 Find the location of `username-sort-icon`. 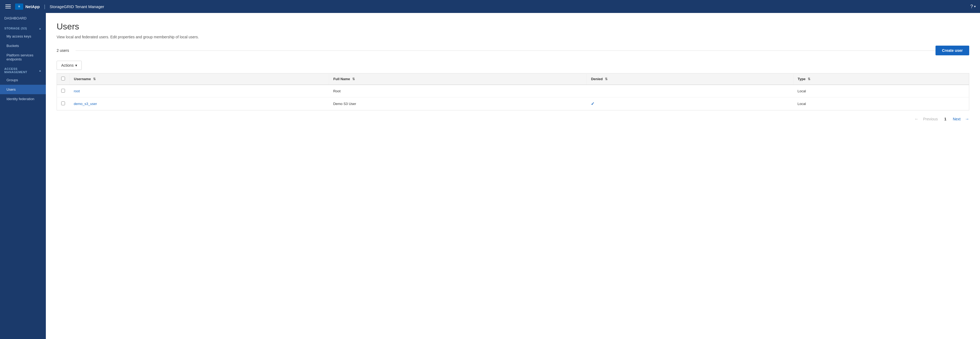

username-sort-icon is located at coordinates (94, 79).